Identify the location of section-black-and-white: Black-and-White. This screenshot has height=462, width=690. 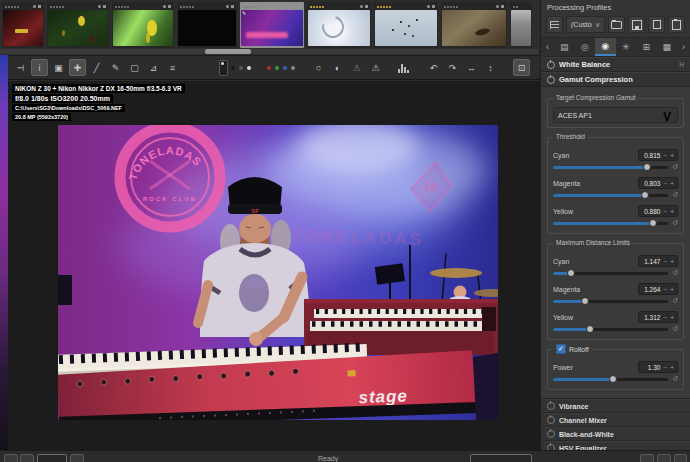
(616, 434).